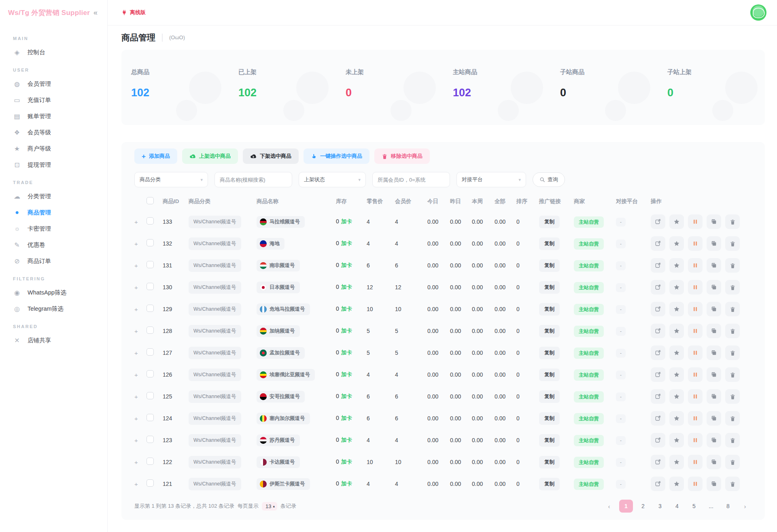  Describe the element at coordinates (150, 201) in the screenshot. I see `select-all-checkbox` at that location.